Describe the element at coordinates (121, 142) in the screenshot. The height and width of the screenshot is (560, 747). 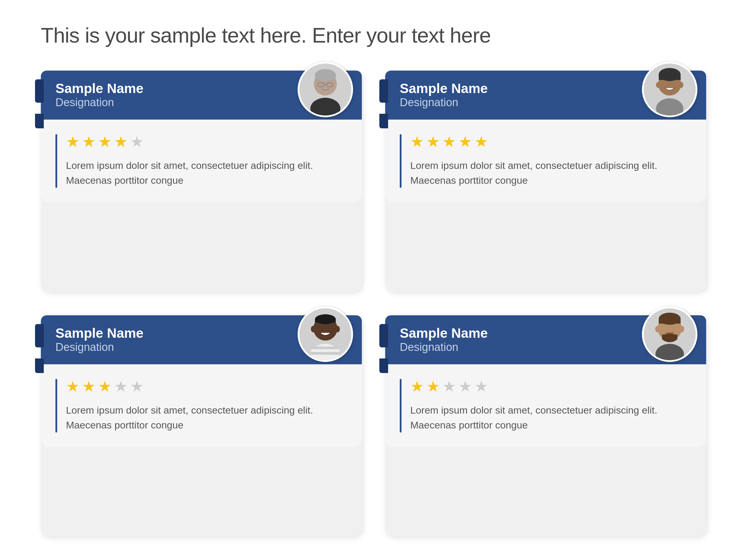
I see `star-1-4: ★` at that location.